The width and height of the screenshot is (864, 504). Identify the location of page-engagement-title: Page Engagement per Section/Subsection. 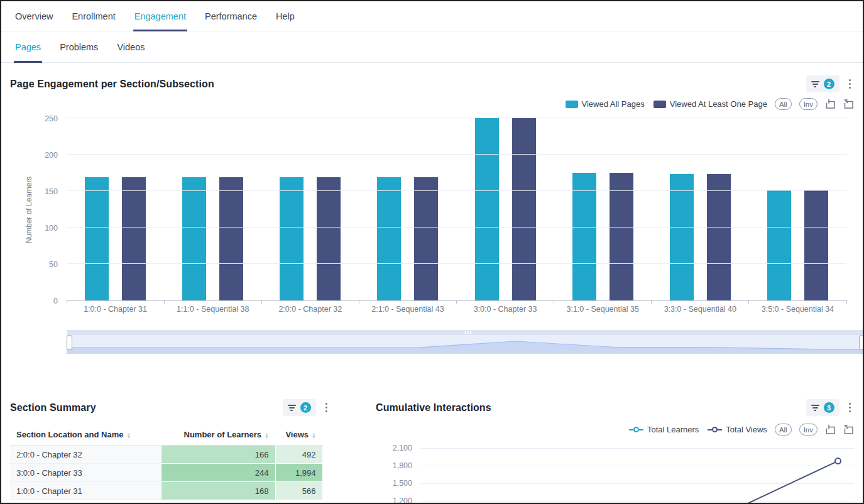
(112, 84).